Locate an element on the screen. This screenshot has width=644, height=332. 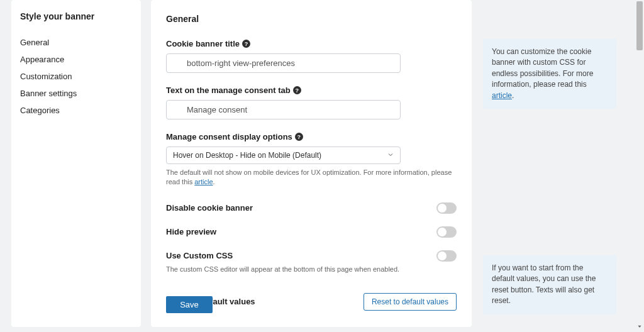
field-manage-consent-tab: Text on the manage consent tab ? is located at coordinates (311, 102).